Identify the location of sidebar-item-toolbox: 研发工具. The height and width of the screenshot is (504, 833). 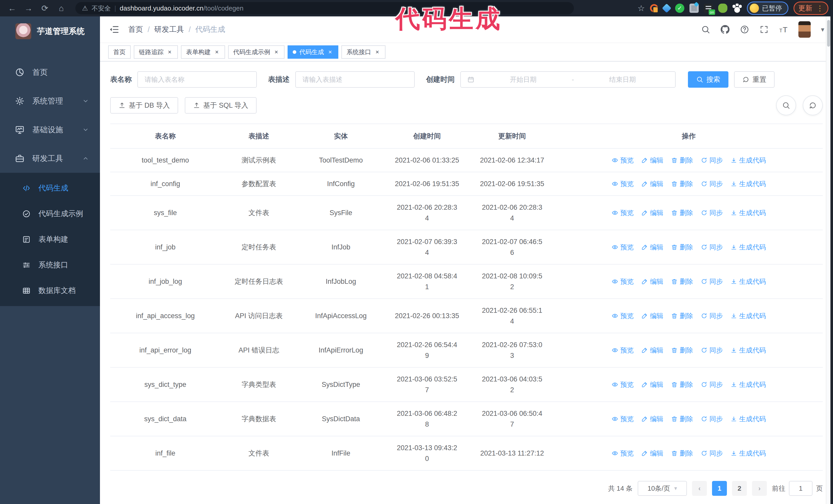
(50, 158).